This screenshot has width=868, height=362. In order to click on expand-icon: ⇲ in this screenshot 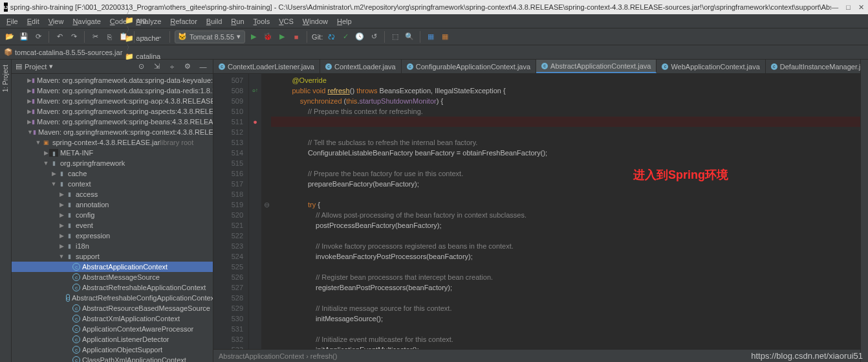, I will do `click(157, 67)`.